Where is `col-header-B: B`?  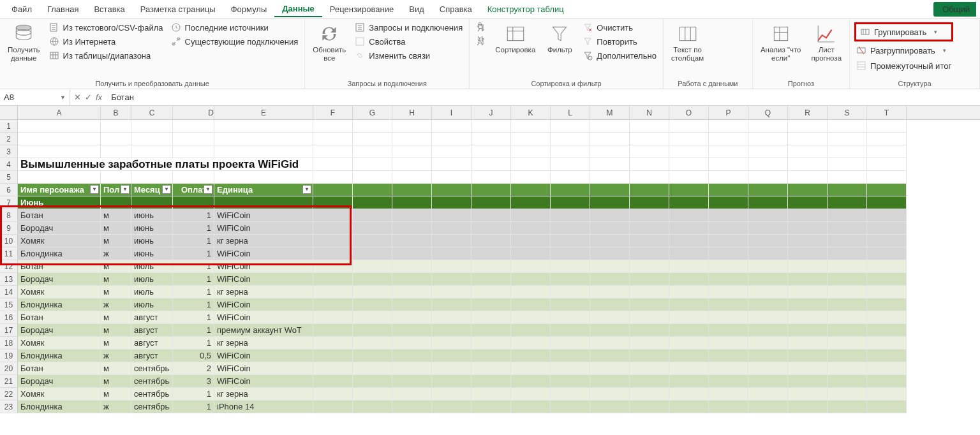 col-header-B: B is located at coordinates (116, 112).